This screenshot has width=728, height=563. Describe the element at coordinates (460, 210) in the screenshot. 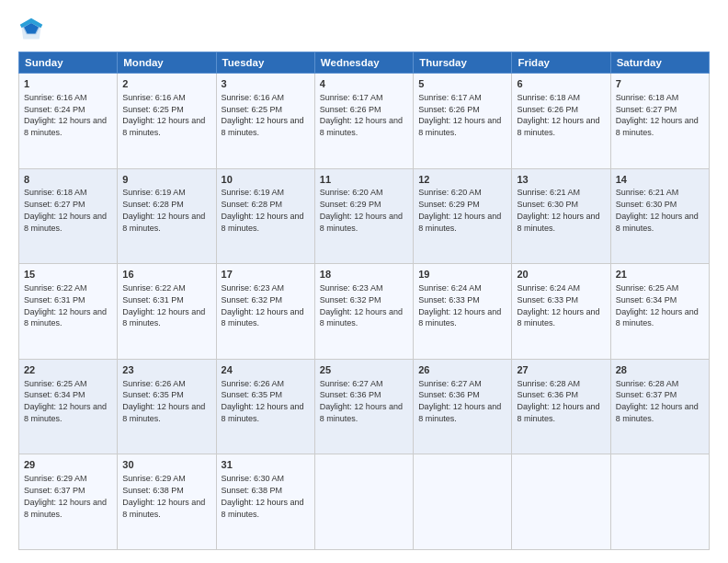

I see `day-info: Sunrise: 6:20 AMSunset: 6:29 PMDaylight:…` at that location.